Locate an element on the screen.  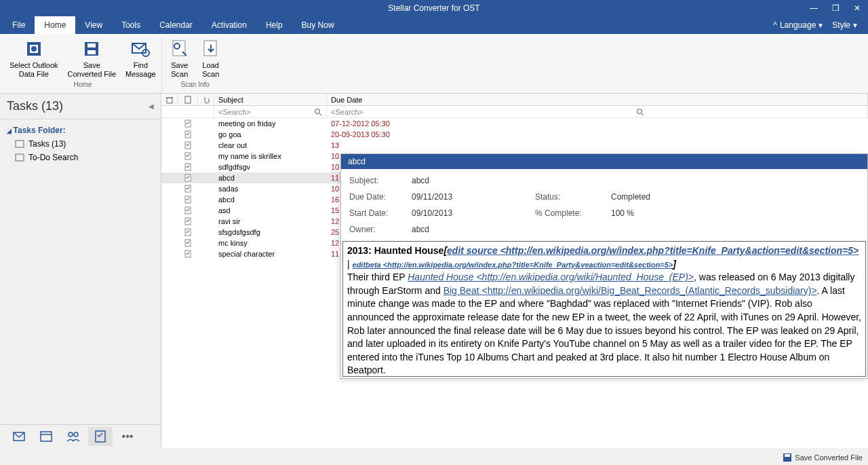
maximize-button: ❐ is located at coordinates (835, 8).